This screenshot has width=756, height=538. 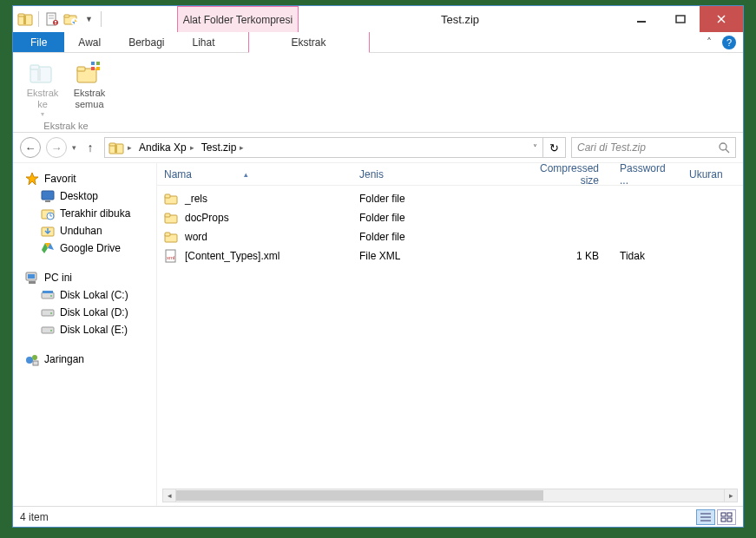 I want to click on address-segment: Test.zip ▸, so click(x=223, y=148).